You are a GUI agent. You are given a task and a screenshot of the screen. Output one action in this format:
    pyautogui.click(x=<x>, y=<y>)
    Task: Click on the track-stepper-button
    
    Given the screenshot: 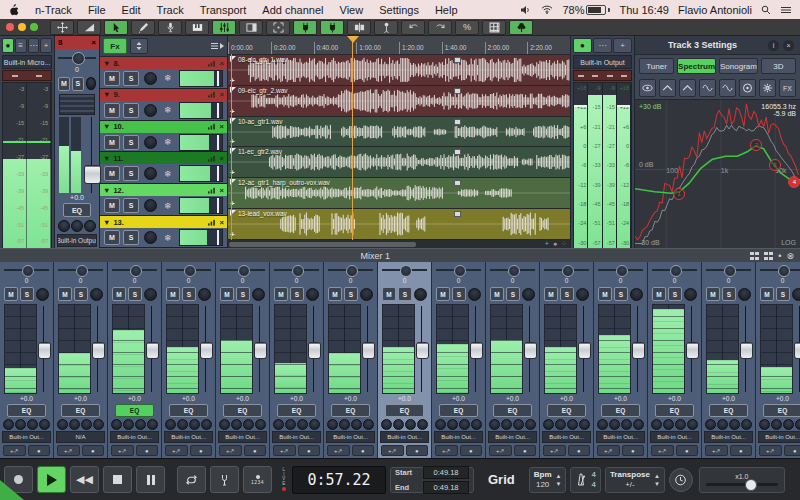 What is the action you would take?
    pyautogui.click(x=139, y=46)
    